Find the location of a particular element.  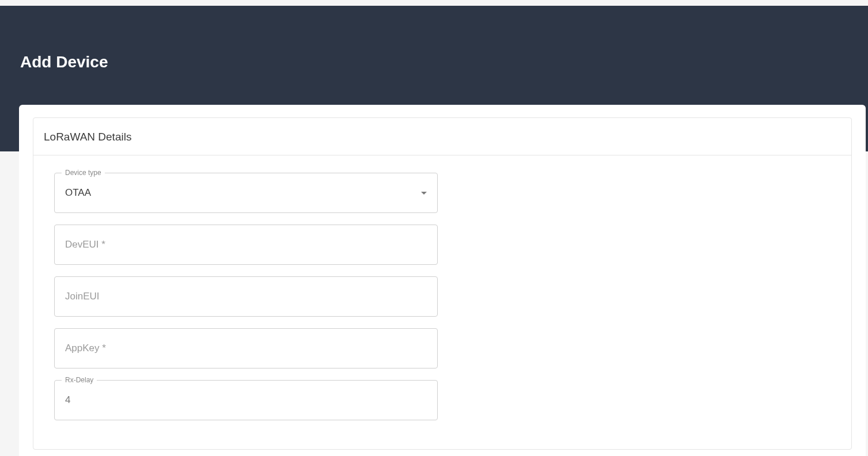

rxdelay-field: Rx-Delay is located at coordinates (246, 400).